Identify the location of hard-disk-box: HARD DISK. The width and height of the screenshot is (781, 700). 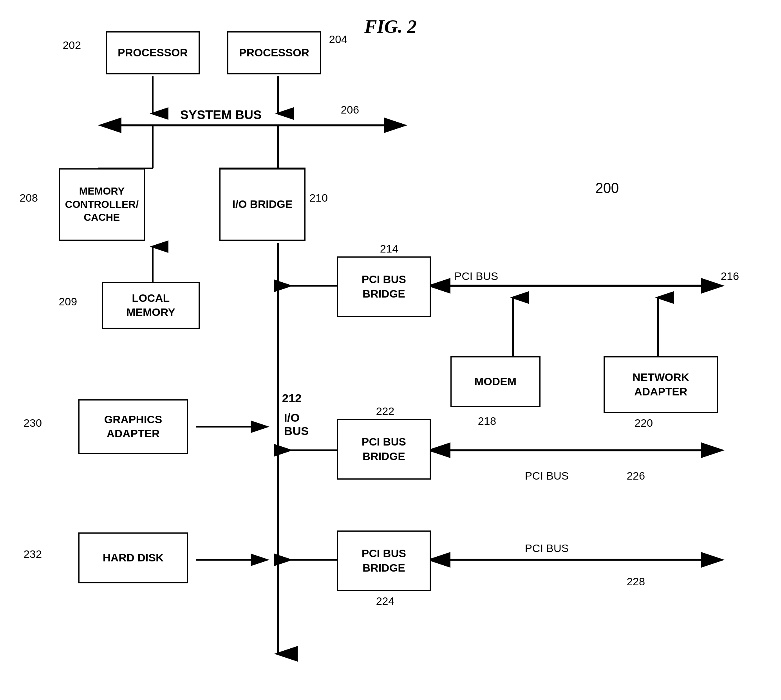
(133, 558).